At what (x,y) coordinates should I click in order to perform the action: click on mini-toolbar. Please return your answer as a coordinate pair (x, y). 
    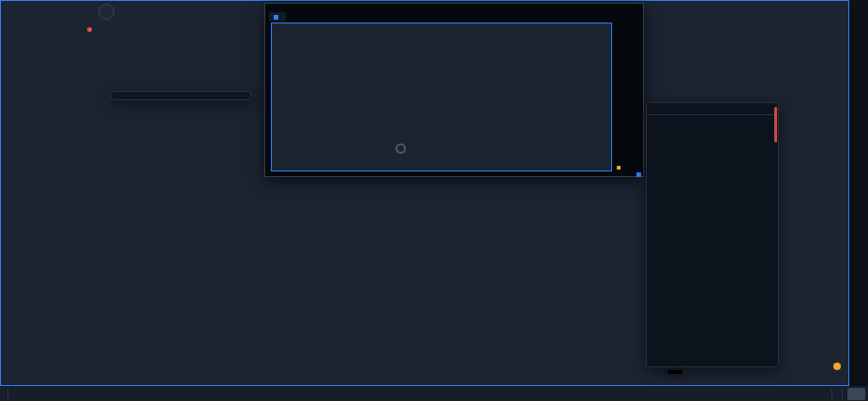
    Looking at the image, I should click on (441, 174).